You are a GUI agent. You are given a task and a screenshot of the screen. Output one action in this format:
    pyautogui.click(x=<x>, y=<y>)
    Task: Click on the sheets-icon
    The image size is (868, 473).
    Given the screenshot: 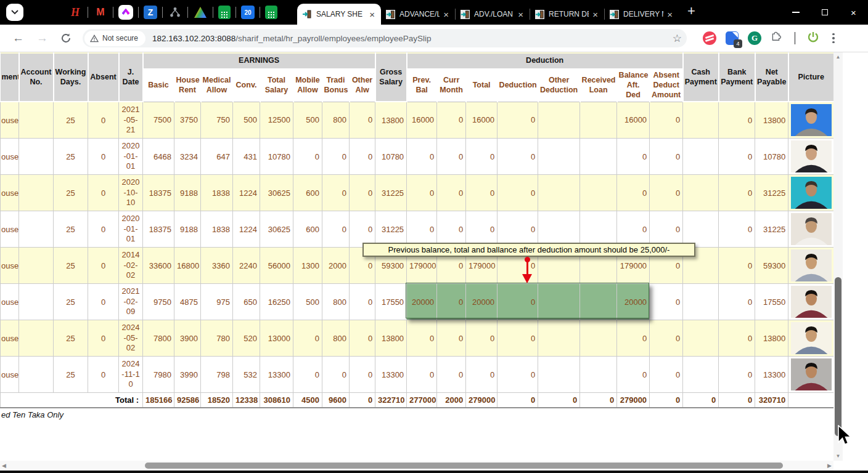 What is the action you would take?
    pyautogui.click(x=224, y=12)
    